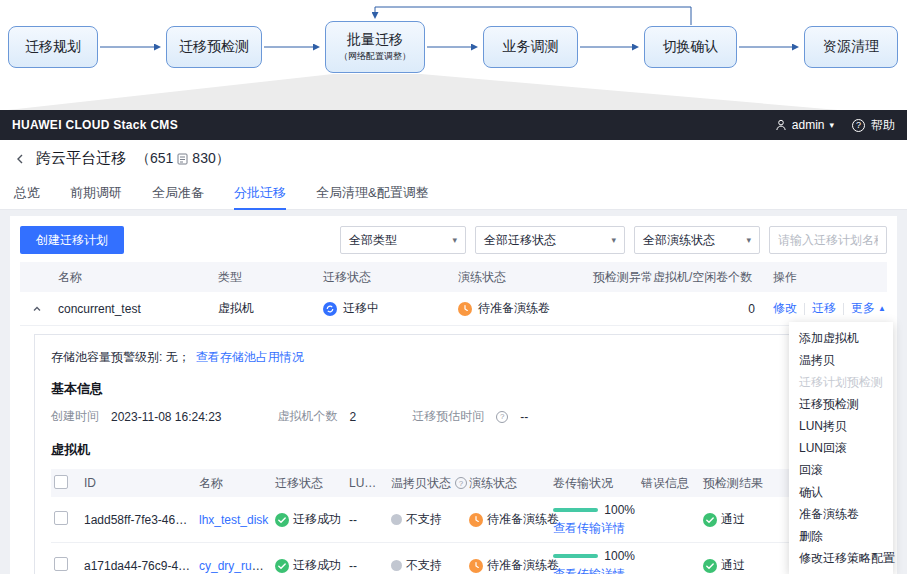 This screenshot has width=907, height=574. What do you see at coordinates (520, 240) in the screenshot?
I see `filter-migration-value: 全部迁移状态` at bounding box center [520, 240].